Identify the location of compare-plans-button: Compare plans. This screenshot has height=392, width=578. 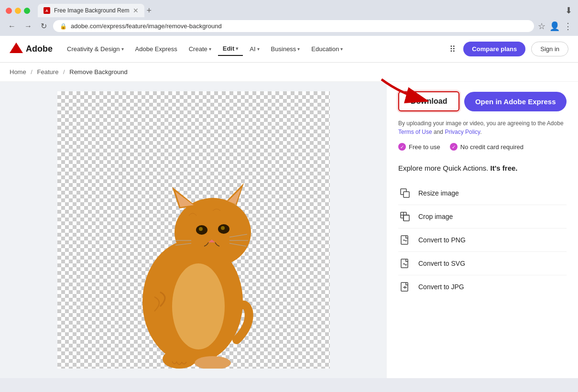
(494, 49).